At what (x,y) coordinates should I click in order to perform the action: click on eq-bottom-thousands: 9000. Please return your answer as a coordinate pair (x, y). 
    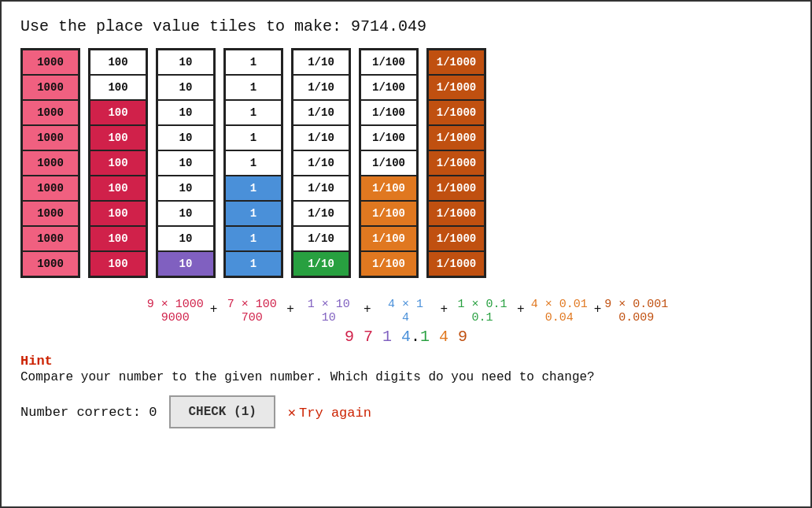
    Looking at the image, I should click on (175, 318).